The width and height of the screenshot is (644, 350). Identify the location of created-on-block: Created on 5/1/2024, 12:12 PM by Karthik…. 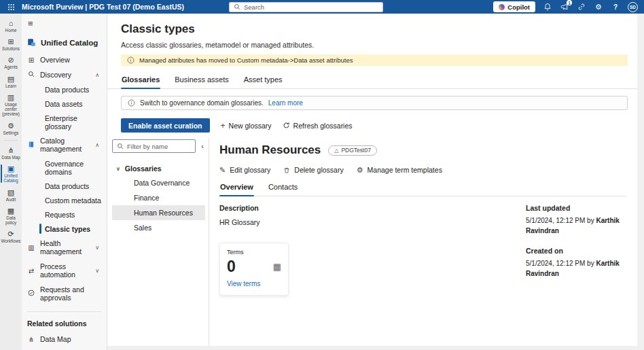
(576, 262).